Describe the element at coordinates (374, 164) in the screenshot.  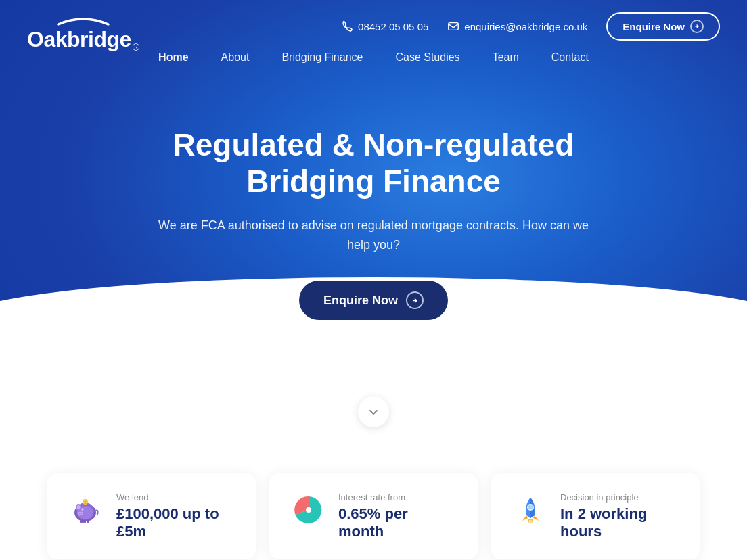
I see `hero-title: Regulated & Non-regulated Bridging Finan…` at that location.